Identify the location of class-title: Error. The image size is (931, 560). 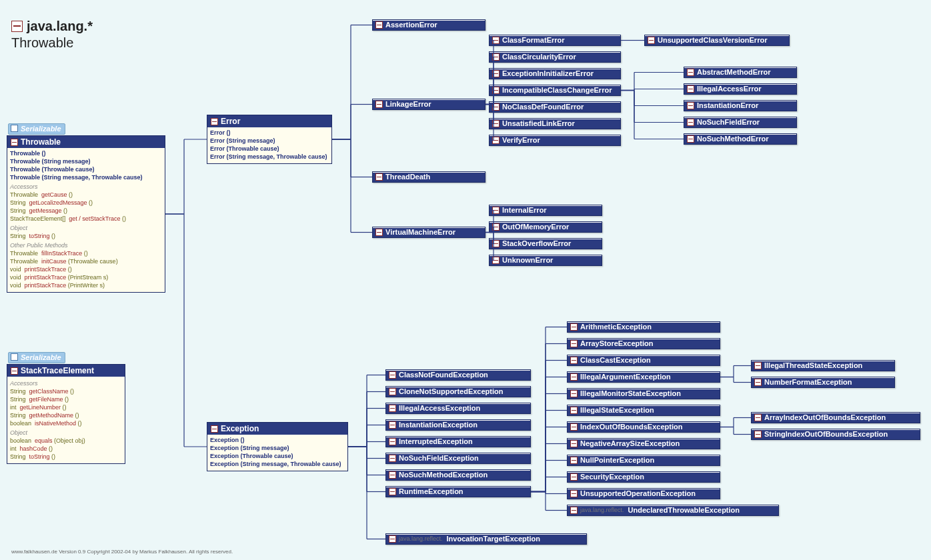
(269, 121).